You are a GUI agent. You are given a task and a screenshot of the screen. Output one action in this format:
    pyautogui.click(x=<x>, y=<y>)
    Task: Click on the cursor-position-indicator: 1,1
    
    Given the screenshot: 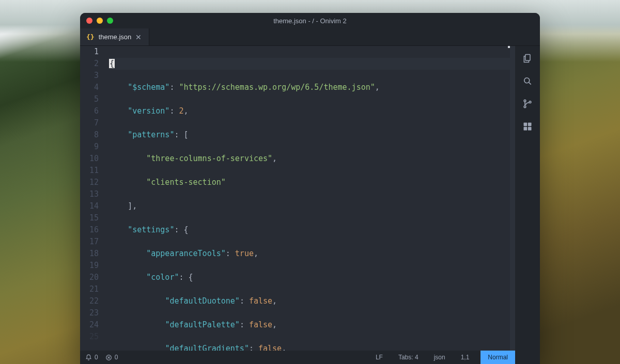 What is the action you would take?
    pyautogui.click(x=465, y=357)
    